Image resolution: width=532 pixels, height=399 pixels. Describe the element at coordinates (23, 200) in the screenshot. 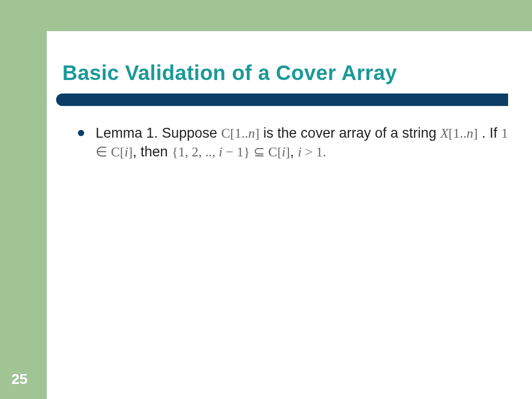

I see `sidebar-accent` at that location.